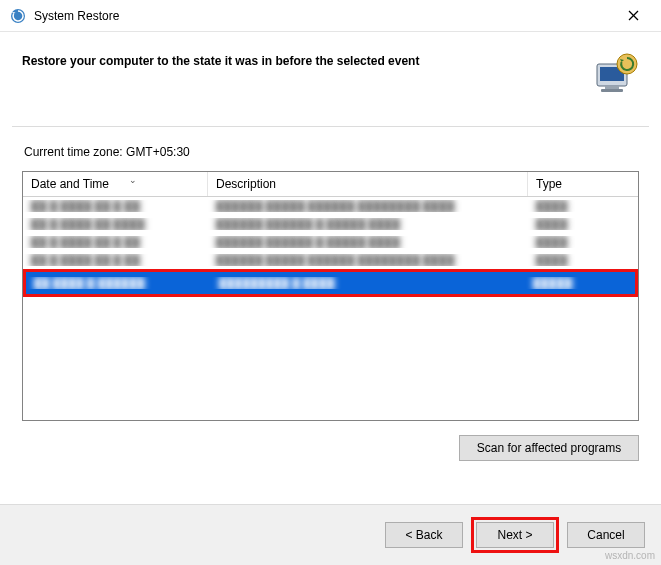 The width and height of the screenshot is (661, 565). I want to click on scan-row: Scan for affected programs, so click(330, 448).